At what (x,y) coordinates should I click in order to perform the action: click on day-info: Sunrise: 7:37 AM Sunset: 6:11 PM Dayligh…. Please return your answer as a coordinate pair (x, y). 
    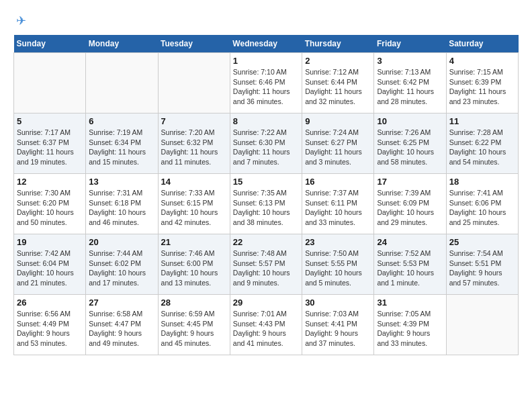
    Looking at the image, I should click on (338, 208).